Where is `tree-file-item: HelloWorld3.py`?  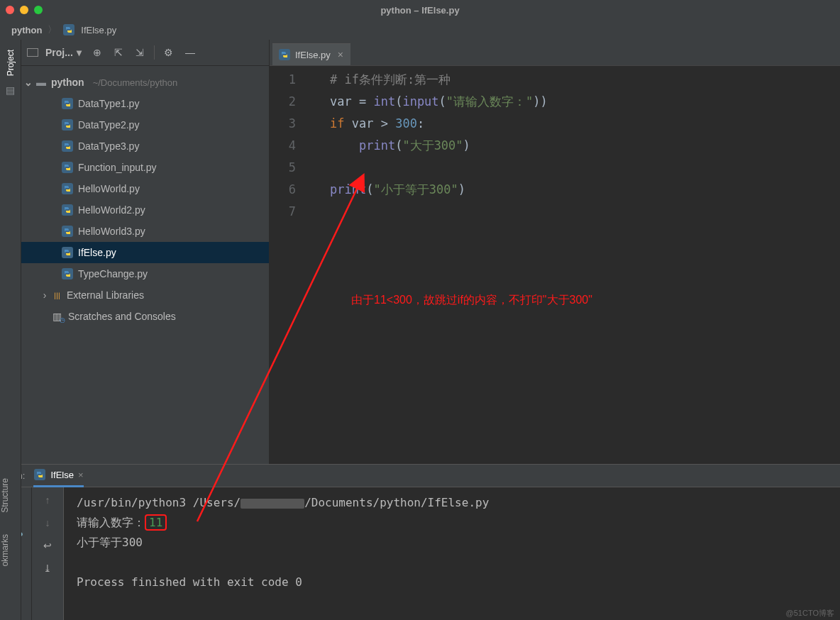 tree-file-item: HelloWorld3.py is located at coordinates (145, 231).